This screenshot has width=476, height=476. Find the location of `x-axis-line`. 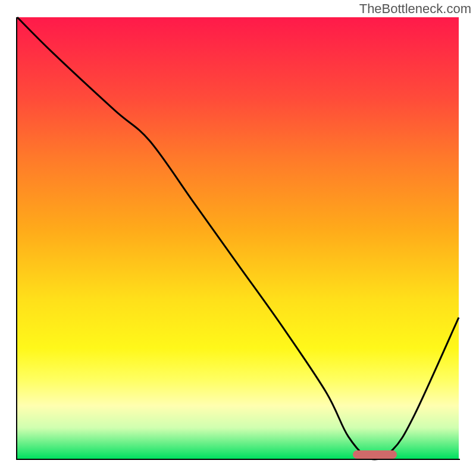

x-axis-line is located at coordinates (238, 459).